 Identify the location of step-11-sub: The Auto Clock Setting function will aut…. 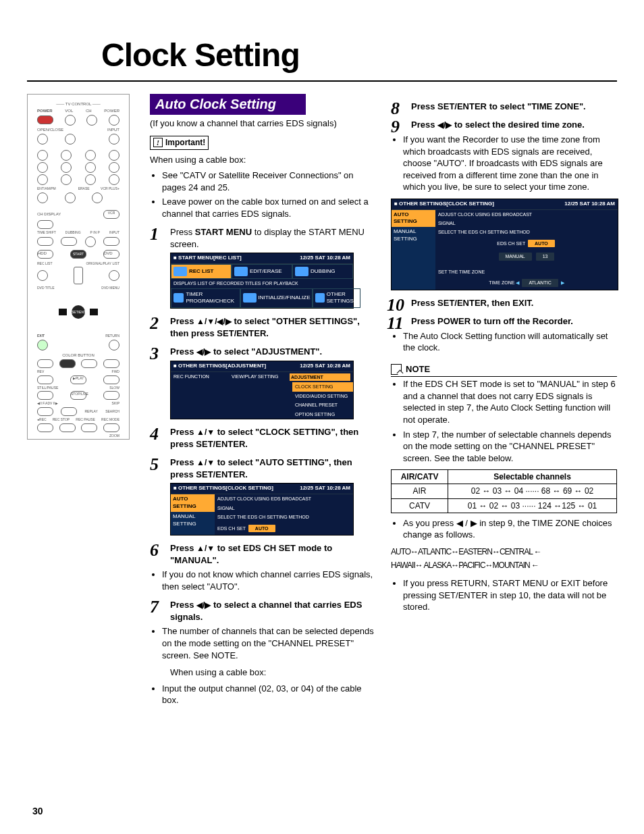
(510, 342).